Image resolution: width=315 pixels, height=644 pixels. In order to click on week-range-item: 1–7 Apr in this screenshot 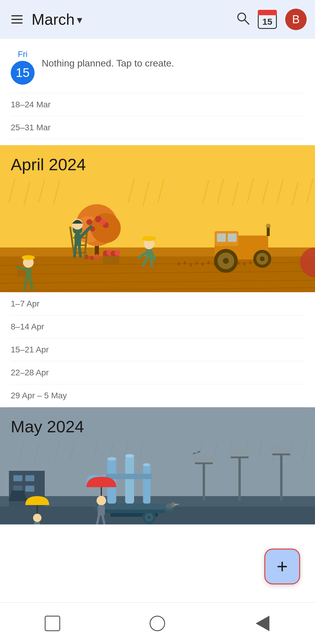, I will do `click(157, 304)`.